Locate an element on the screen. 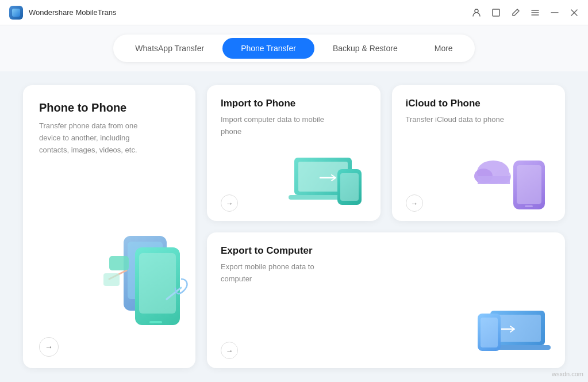 Image resolution: width=588 pixels, height=382 pixels. tab-backup: Backup & Restore is located at coordinates (366, 48).